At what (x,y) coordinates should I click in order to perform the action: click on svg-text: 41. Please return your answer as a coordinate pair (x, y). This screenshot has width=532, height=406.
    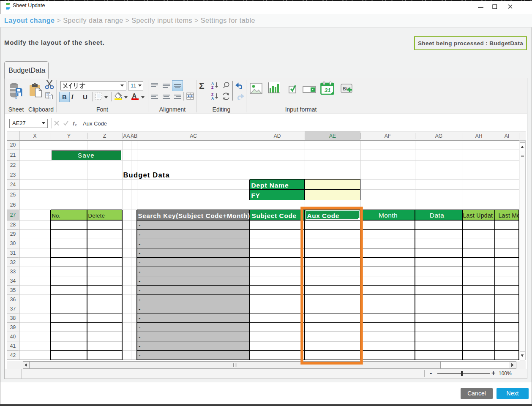
    Looking at the image, I should click on (13, 346).